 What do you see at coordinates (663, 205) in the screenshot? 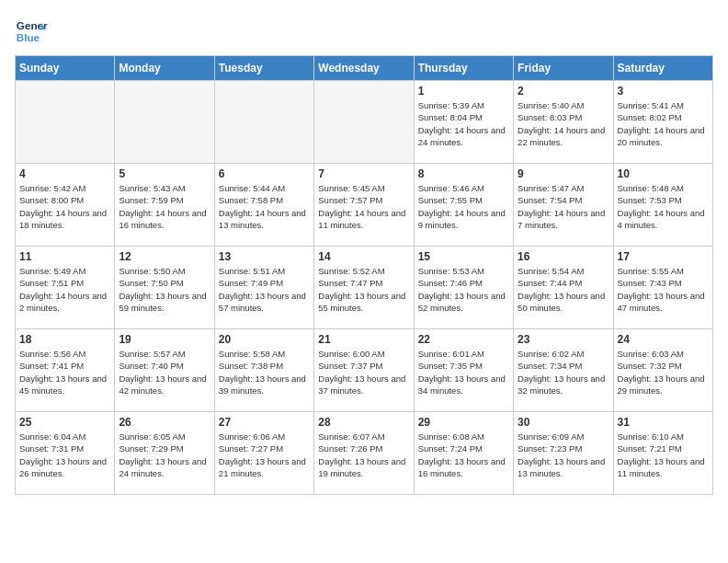
I see `calendar-cell: 10Sunrise: 5:48 AMSunset: 7:53 PMDayligh…` at bounding box center [663, 205].